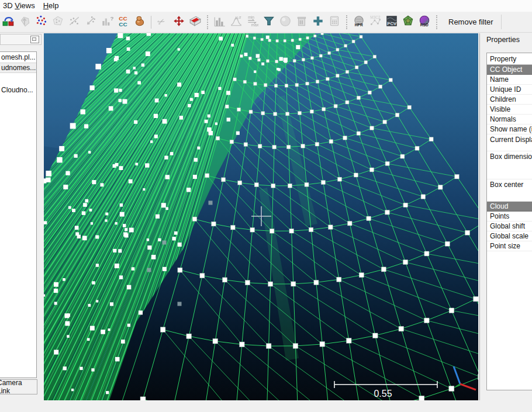 This screenshot has width=532, height=412. What do you see at coordinates (510, 110) in the screenshot?
I see `property-row-visible: Visible` at bounding box center [510, 110].